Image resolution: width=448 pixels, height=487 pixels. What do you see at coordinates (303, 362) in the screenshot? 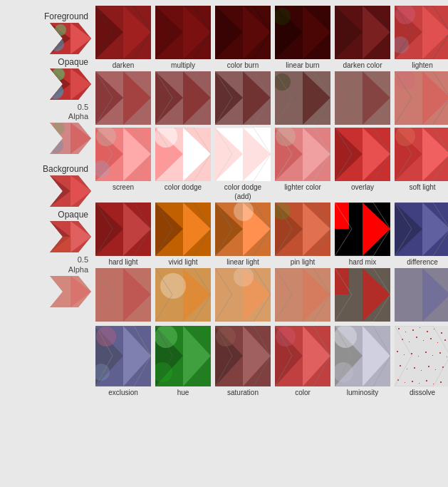
I see `blend-cell-color: color` at bounding box center [303, 362].